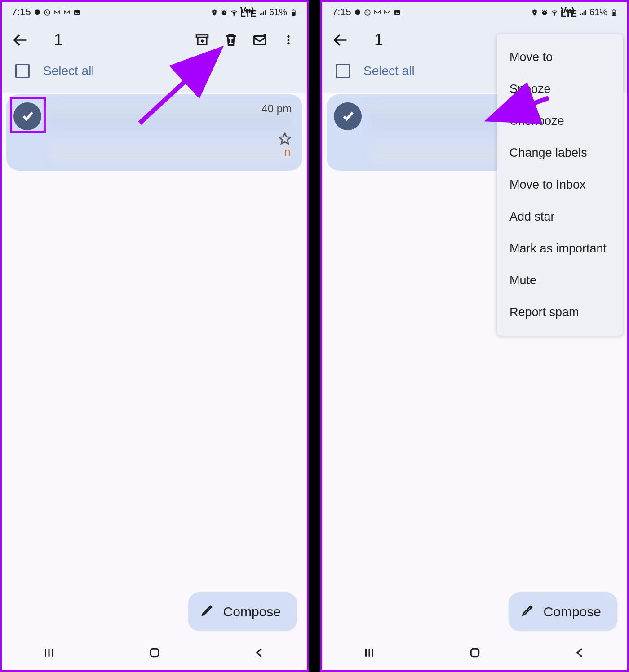 This screenshot has width=629, height=672. What do you see at coordinates (348, 116) in the screenshot?
I see `selected-check-icon` at bounding box center [348, 116].